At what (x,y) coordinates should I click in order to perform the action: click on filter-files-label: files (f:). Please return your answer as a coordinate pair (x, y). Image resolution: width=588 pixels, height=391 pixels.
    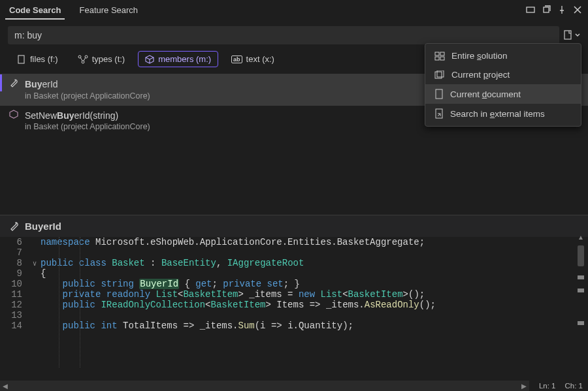
    Looking at the image, I should click on (44, 59).